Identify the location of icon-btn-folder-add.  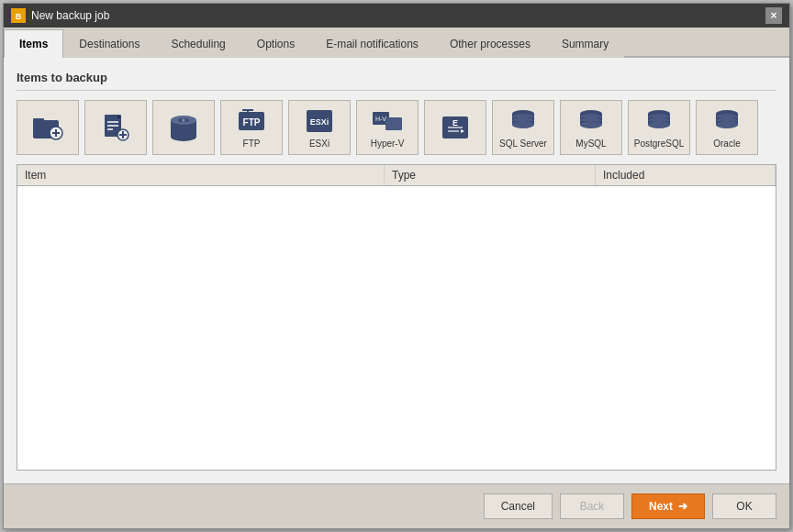
(48, 127).